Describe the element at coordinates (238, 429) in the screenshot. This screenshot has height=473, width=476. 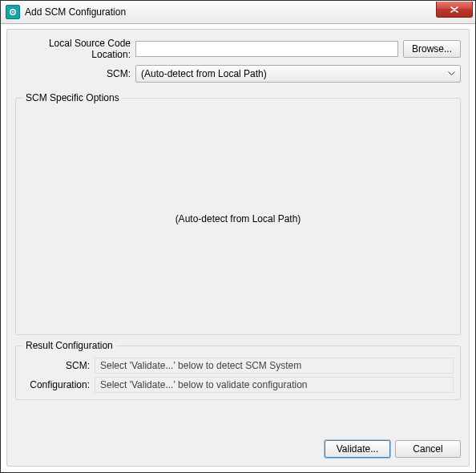
I see `dialog-footer: Validate... Cancel` at that location.